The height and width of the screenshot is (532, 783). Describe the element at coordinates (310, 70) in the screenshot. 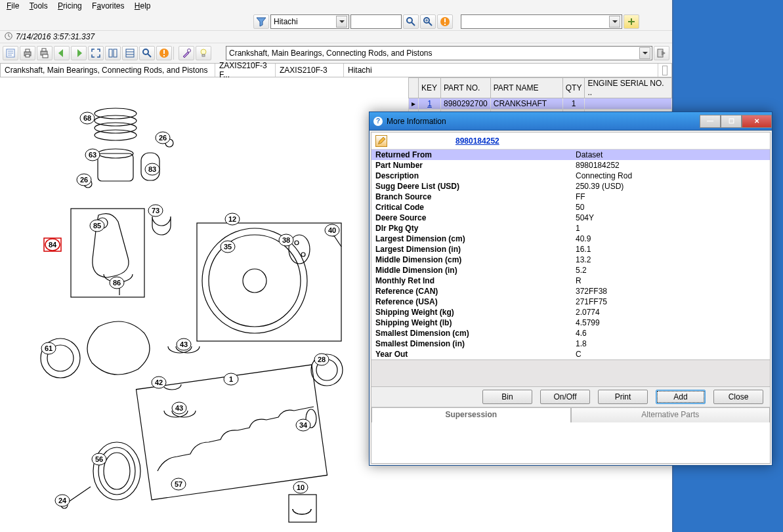

I see `breadcrumb-seg3: ZAXIS210F-3` at that location.